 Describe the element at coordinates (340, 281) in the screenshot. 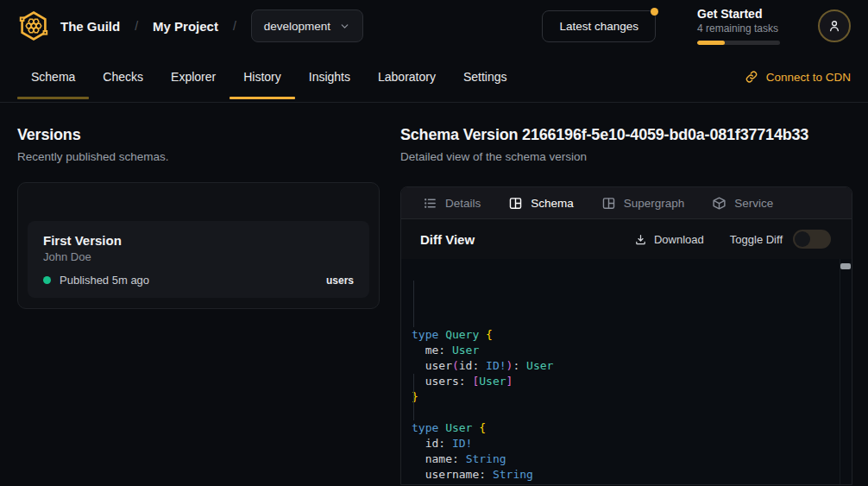

I see `version-service-badge: users` at that location.